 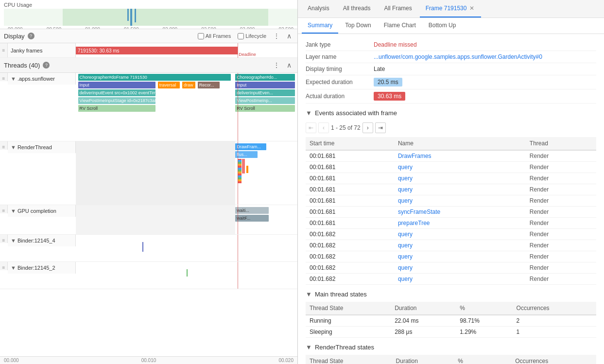 What do you see at coordinates (131, 28) in the screenshot?
I see `tick-3: 01.500` at bounding box center [131, 28].